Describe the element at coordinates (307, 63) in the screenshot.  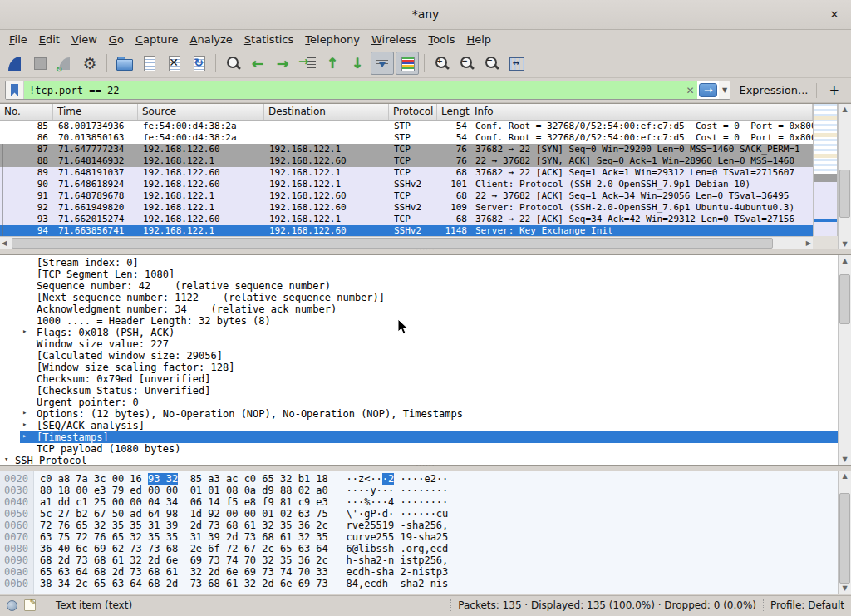
I see `go-to-packet-button: →` at that location.